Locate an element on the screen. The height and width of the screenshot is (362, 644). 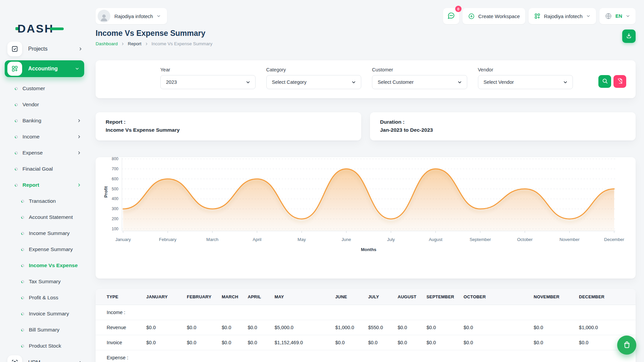
sidebar-item-expense-summary: Expense Summary is located at coordinates (44, 249).